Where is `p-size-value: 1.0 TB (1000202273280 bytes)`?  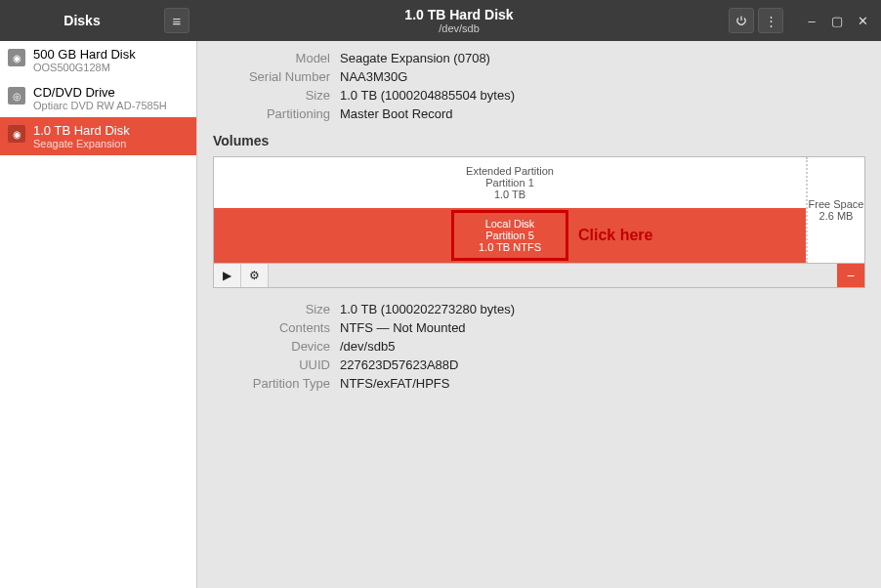
p-size-value: 1.0 TB (1000202273280 bytes) is located at coordinates (603, 309).